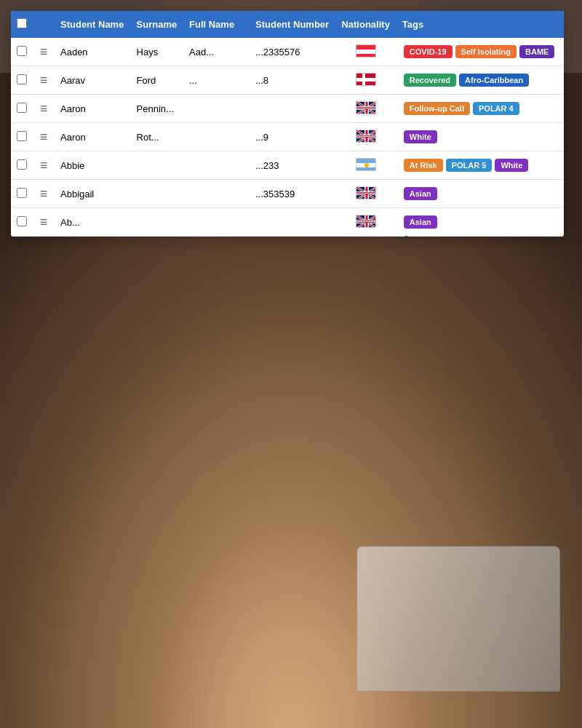  Describe the element at coordinates (480, 25) in the screenshot. I see `header-tags: Tags` at that location.